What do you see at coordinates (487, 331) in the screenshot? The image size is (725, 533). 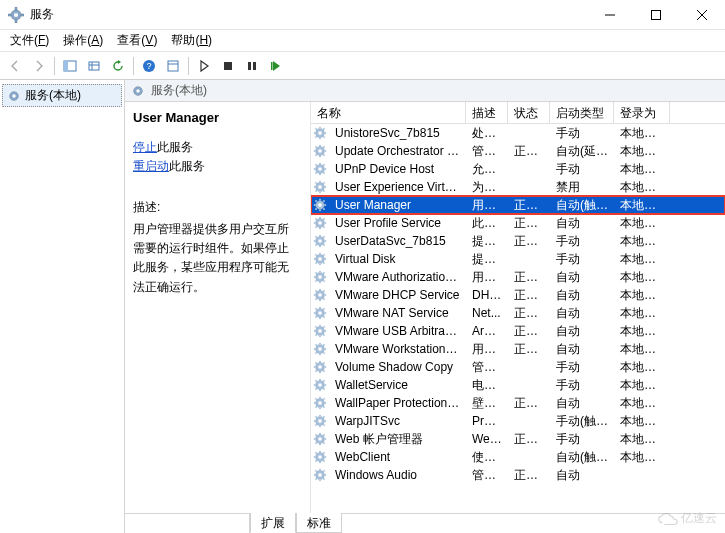 I see `cell-desc: Arbit...` at bounding box center [487, 331].